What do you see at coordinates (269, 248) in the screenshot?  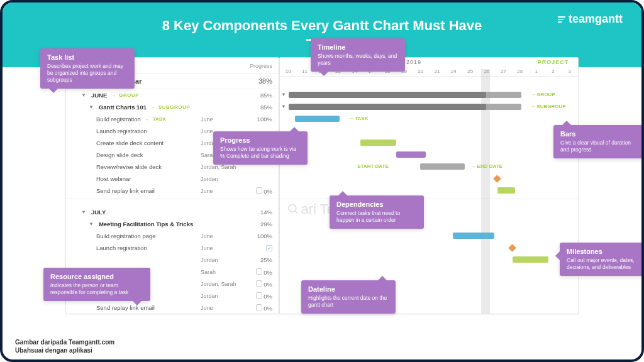 I see `checkbox-icon: ✓` at bounding box center [269, 248].